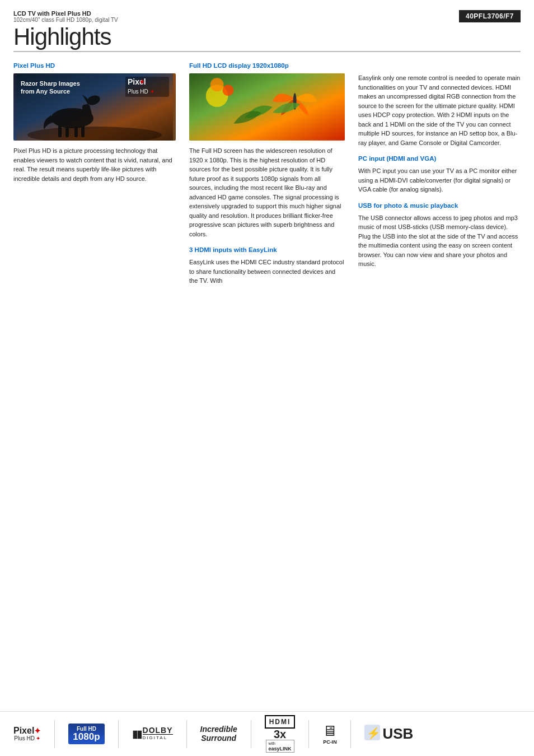 This screenshot has width=534, height=756. What do you see at coordinates (219, 738) in the screenshot?
I see `incredible-line2: Surround` at bounding box center [219, 738].